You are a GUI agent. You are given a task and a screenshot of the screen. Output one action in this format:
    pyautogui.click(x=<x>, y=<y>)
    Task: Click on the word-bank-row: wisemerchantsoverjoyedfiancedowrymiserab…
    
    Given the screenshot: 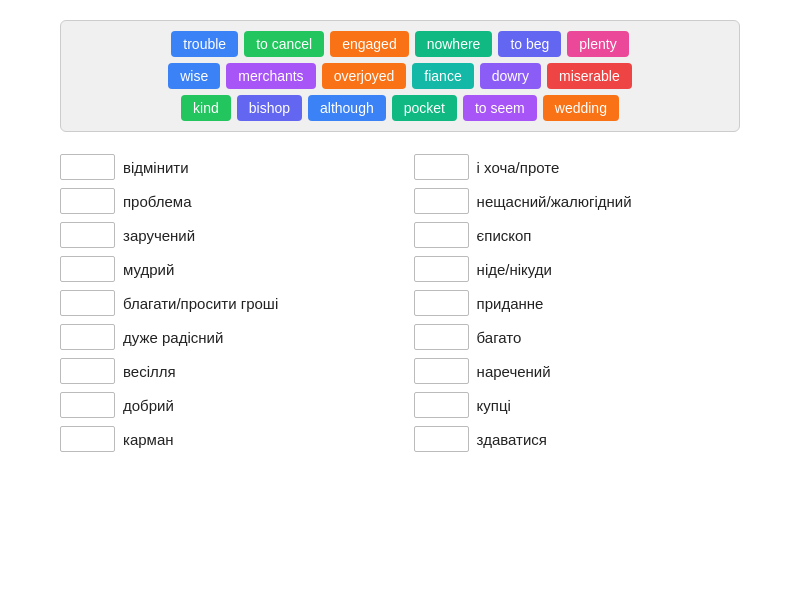 What is the action you would take?
    pyautogui.click(x=400, y=76)
    